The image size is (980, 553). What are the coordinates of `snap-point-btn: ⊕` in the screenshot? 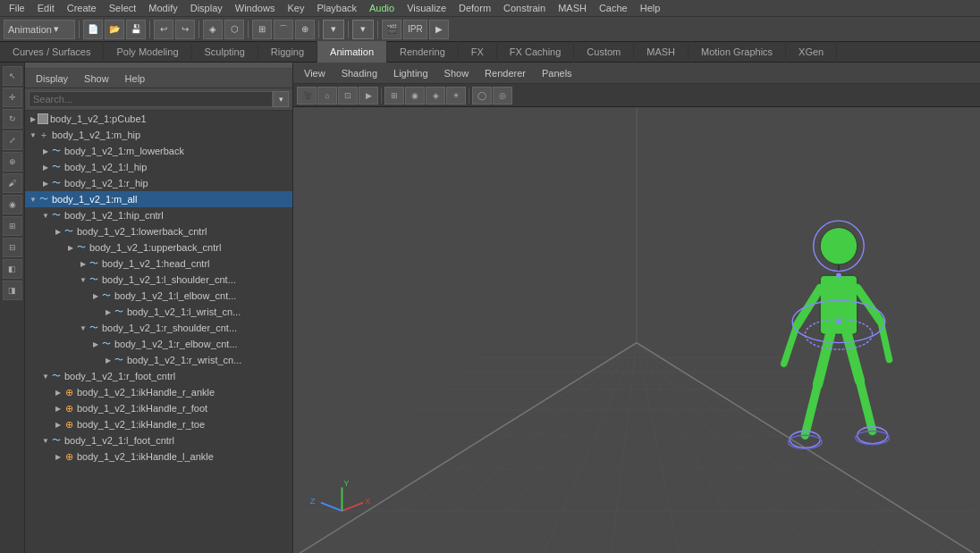 It's located at (305, 29).